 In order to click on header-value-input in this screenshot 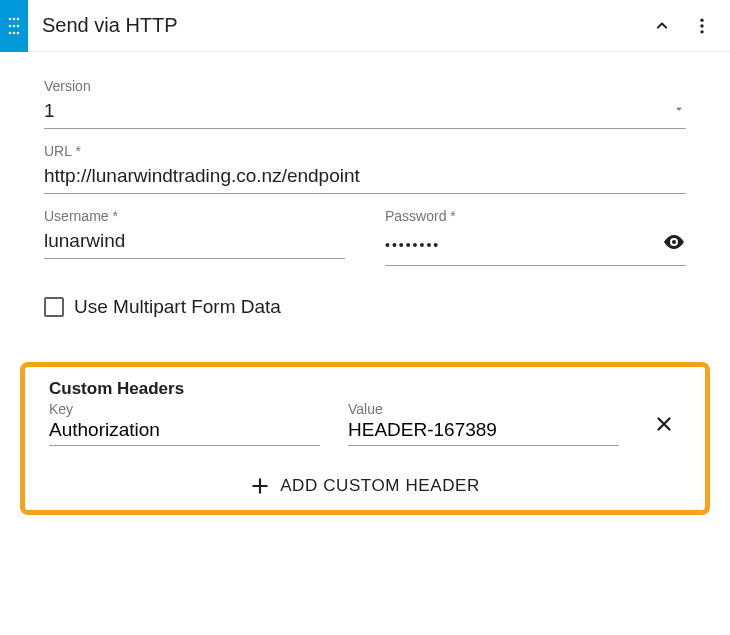, I will do `click(484, 432)`.